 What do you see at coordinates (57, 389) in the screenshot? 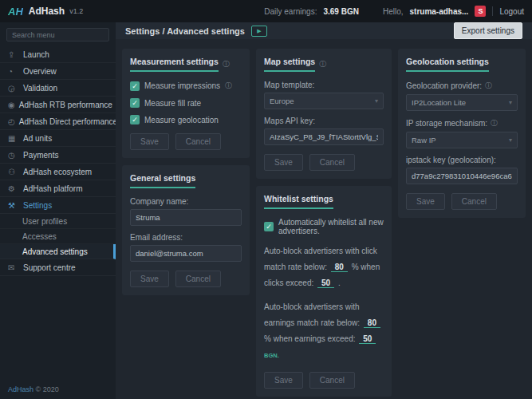
I see `sidebar-footer: AdHash © 2020` at bounding box center [57, 389].